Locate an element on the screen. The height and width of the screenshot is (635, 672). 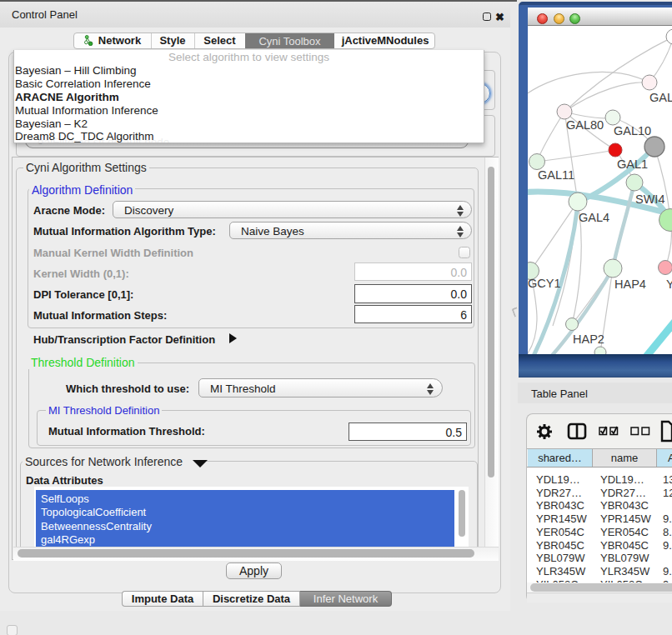
svg-text: GAL11 is located at coordinates (556, 175).